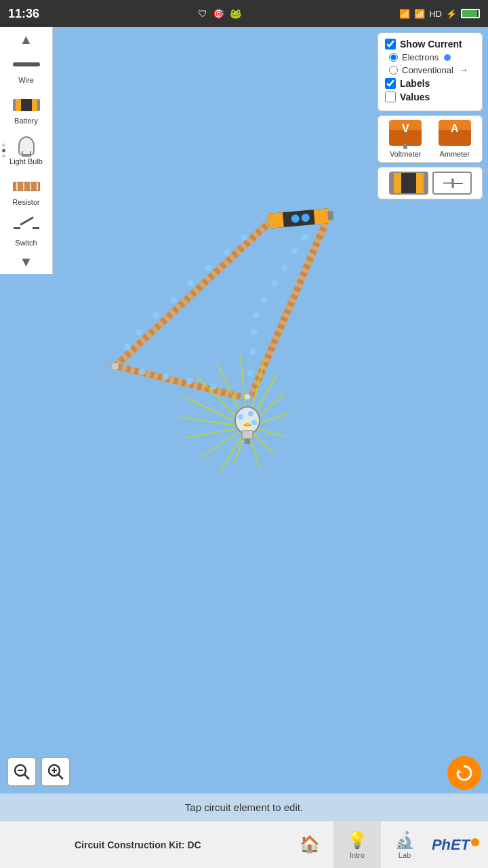 Image resolution: width=488 pixels, height=868 pixels. What do you see at coordinates (26, 146) in the screenshot?
I see `light-bulb-icon` at bounding box center [26, 146].